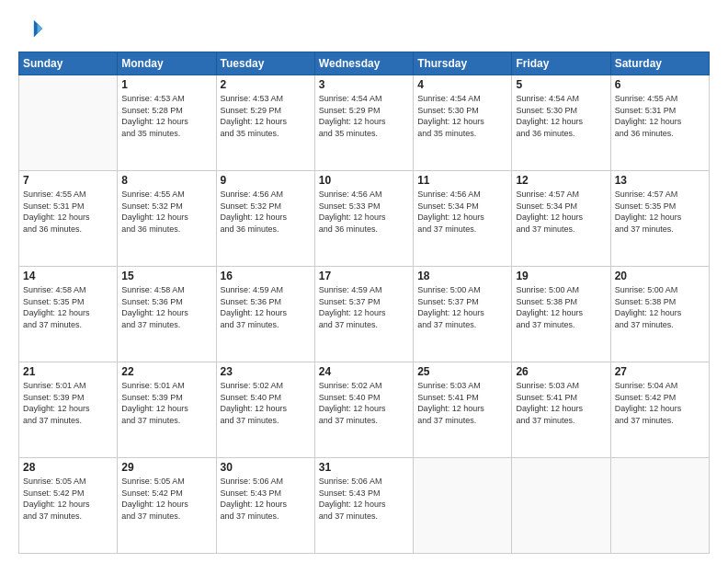  What do you see at coordinates (660, 219) in the screenshot?
I see `calendar-cell: 13Sunrise: 4:57 AM Sunset: 5:35 PM Dayli…` at bounding box center [660, 219].